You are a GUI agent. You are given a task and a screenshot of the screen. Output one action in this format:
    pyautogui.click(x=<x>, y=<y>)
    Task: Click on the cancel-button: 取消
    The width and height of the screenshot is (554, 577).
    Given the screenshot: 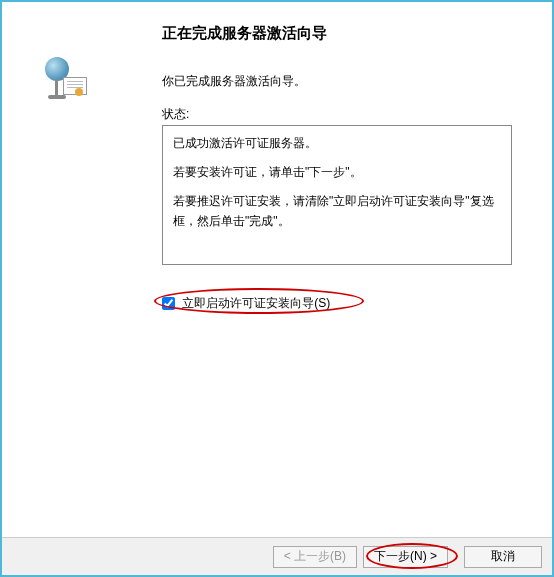 What is the action you would take?
    pyautogui.click(x=503, y=557)
    